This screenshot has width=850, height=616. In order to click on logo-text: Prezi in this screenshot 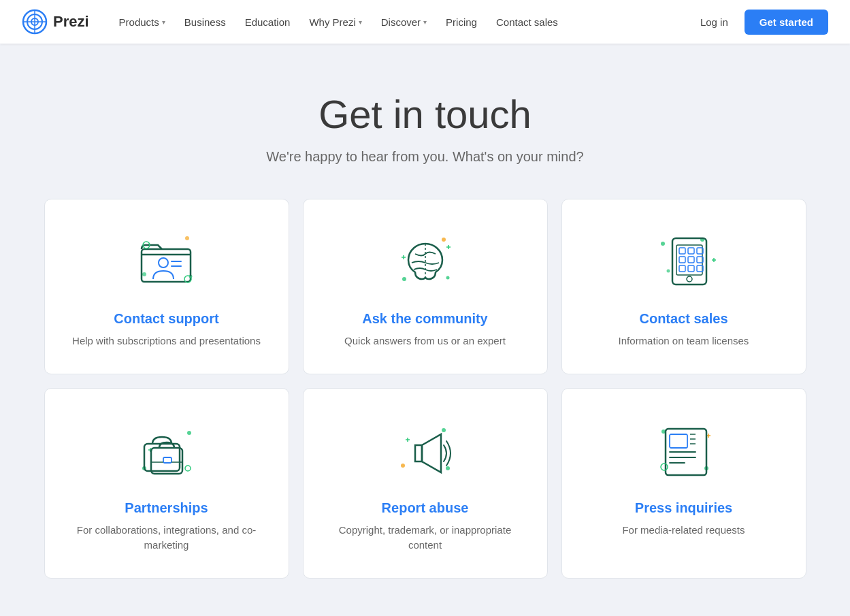, I will do `click(71, 22)`.